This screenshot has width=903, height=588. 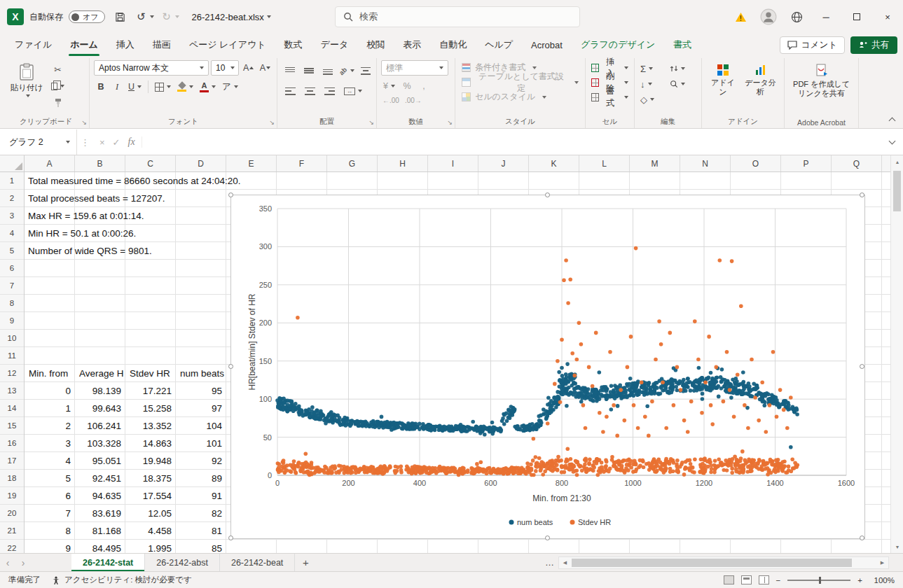 What do you see at coordinates (12, 426) in the screenshot?
I see `row-header-15: 15` at bounding box center [12, 426].